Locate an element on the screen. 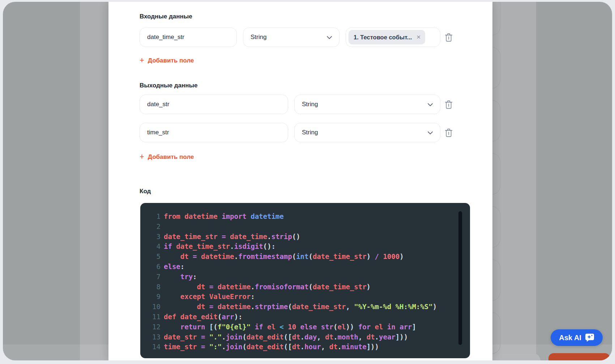  ask-ai-button: Ask AI is located at coordinates (577, 338).